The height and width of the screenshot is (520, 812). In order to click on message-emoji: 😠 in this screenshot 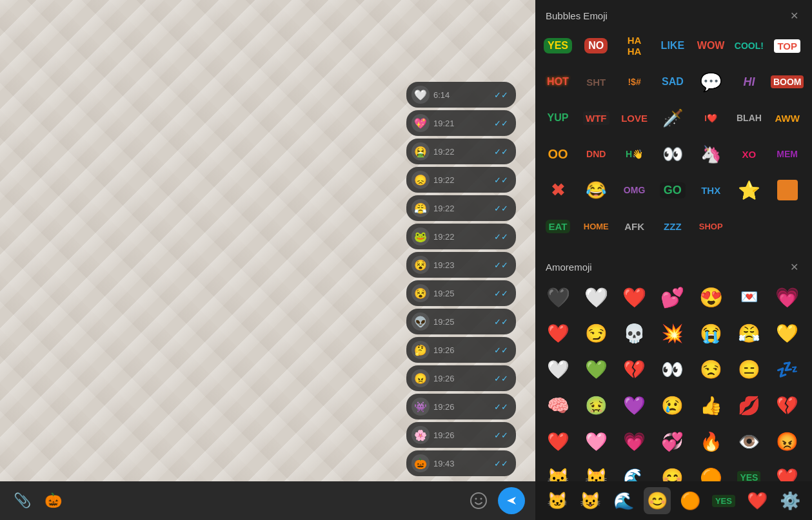, I will do `click(421, 378)`.